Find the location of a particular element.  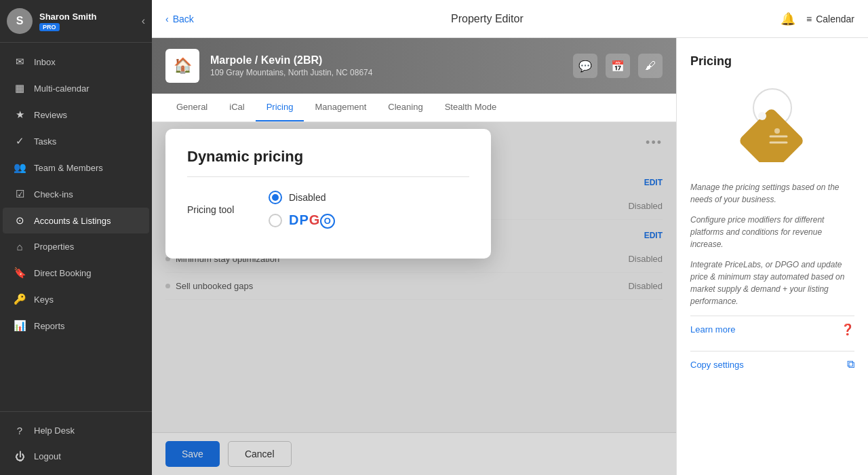

tab-general: General is located at coordinates (192, 107).